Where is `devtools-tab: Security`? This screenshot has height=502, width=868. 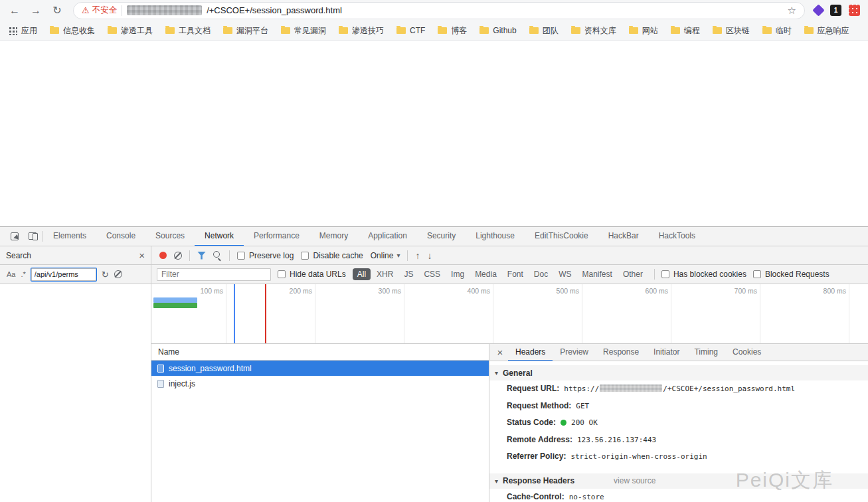
devtools-tab: Security is located at coordinates (441, 236).